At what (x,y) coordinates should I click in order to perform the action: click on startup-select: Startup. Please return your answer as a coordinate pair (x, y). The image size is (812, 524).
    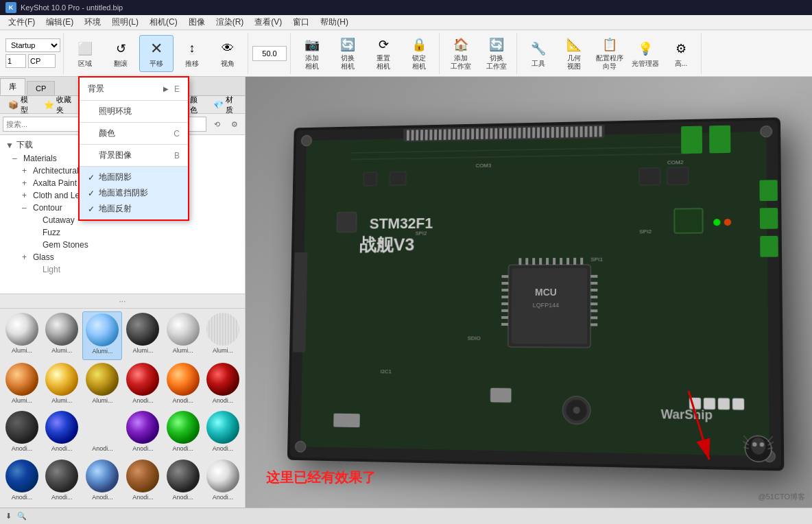
    Looking at the image, I should click on (33, 45).